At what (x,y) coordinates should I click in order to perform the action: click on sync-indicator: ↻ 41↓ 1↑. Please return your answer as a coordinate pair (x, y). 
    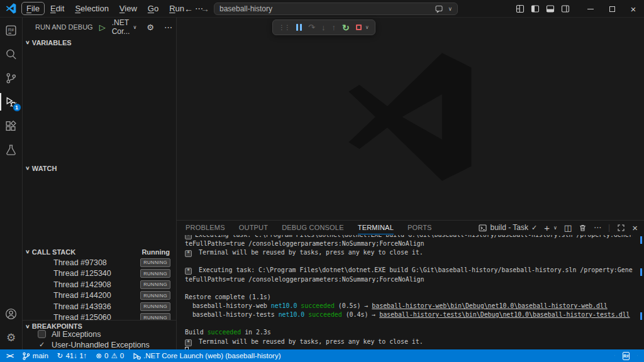
    Looking at the image, I should click on (72, 356).